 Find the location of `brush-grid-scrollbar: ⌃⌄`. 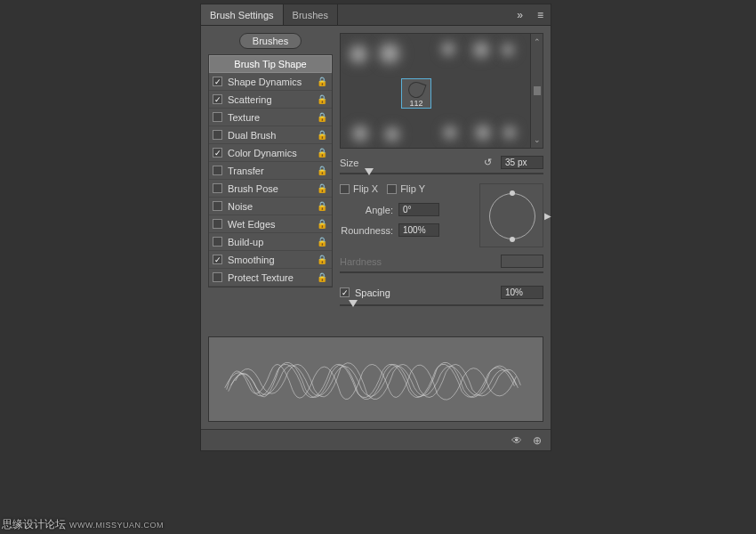

brush-grid-scrollbar: ⌃⌄ is located at coordinates (536, 91).